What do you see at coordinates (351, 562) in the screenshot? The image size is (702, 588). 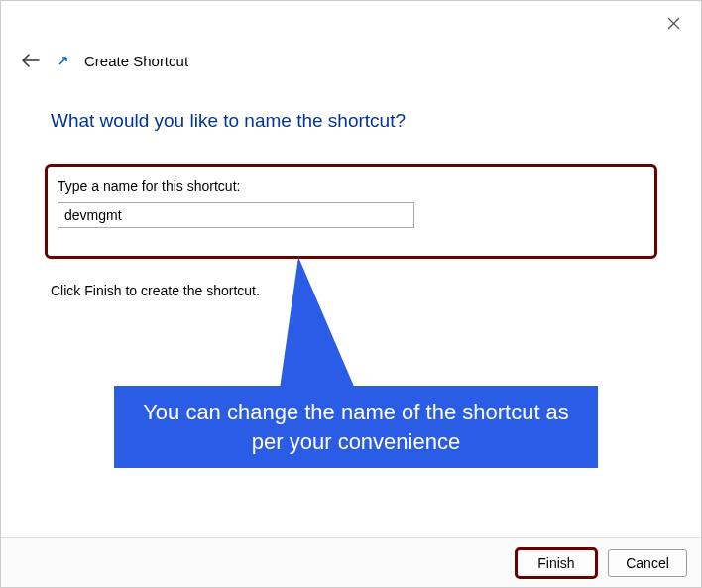 I see `button-bar: Finish Cancel` at bounding box center [351, 562].